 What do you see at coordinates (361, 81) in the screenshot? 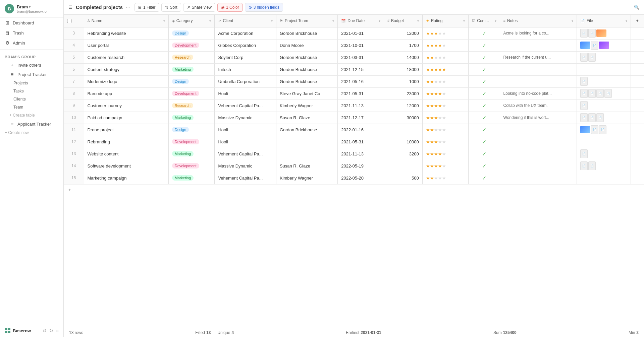
I see `due-date-cell: 2021-05-16` at bounding box center [361, 81].